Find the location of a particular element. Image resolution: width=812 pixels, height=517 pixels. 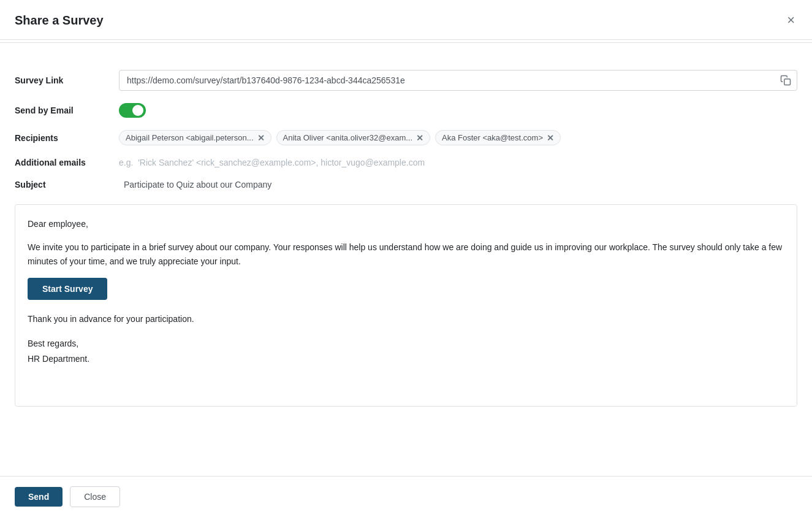

recipient-name: Abigail Peterson <abigail.peterson... is located at coordinates (190, 137).